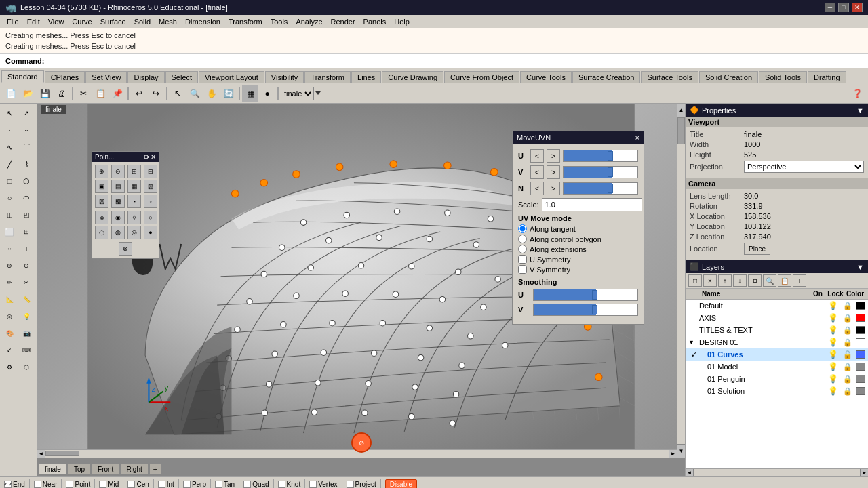 The width and height of the screenshot is (868, 488). Describe the element at coordinates (770, 281) in the screenshot. I see `layer-filter-btn: 🔍` at that location.